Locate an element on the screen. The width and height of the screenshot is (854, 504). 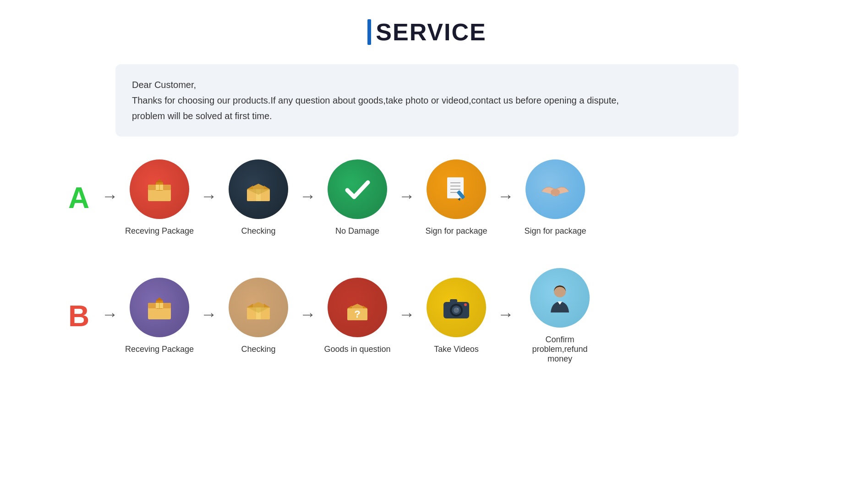
step-b2-icon is located at coordinates (258, 307).